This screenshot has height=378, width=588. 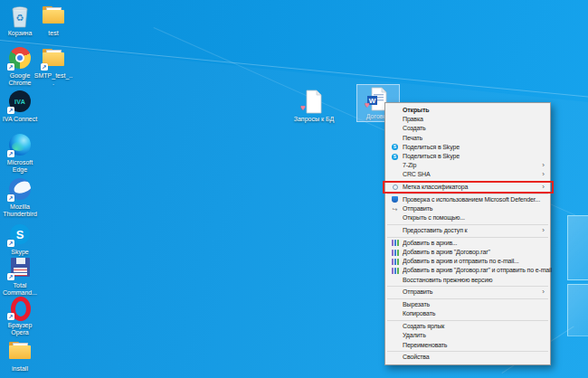 I want to click on desktop-icon-microsoft-edge: ↗ Microsoft Edge, so click(x=20, y=153).